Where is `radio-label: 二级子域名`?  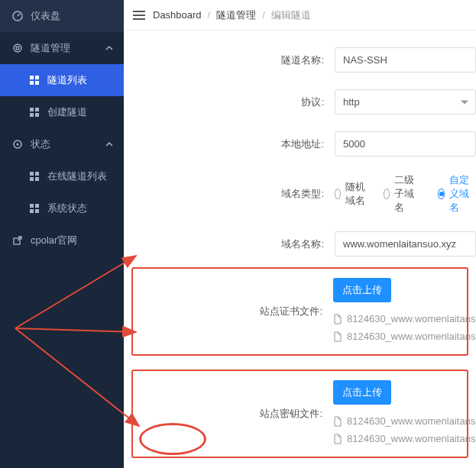
radio-label: 二级子域名 is located at coordinates (408, 194).